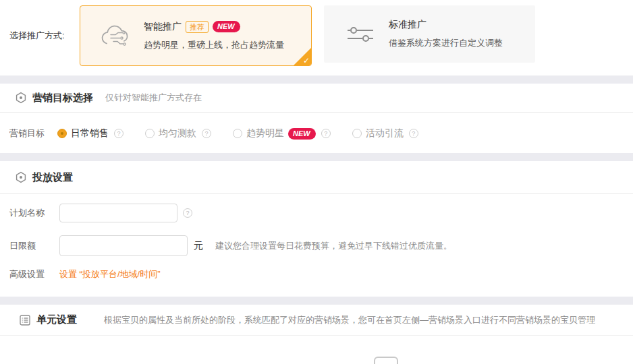 The image size is (633, 364). What do you see at coordinates (214, 133) in the screenshot?
I see `goal-row: 营销目标 日常销售 均匀测款 趋势明星 NEW 活动引流` at bounding box center [214, 133].